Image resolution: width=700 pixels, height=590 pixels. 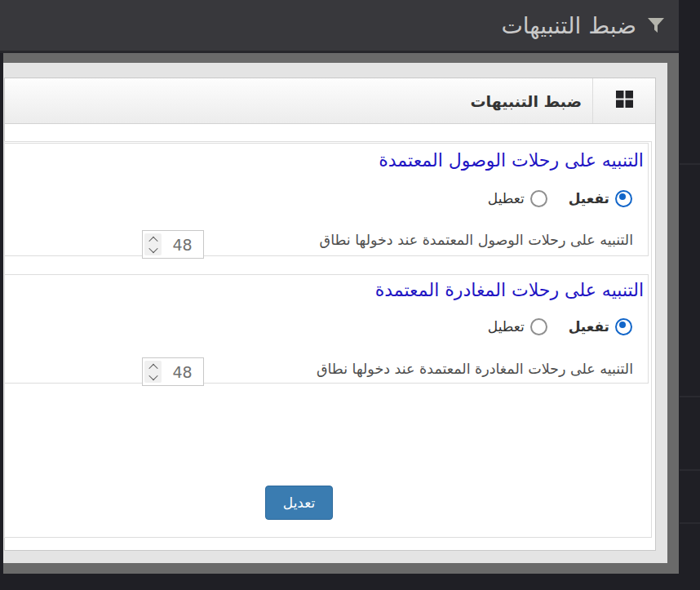 I want to click on top-bar-title: ضبط التنبيهات, so click(x=569, y=26).